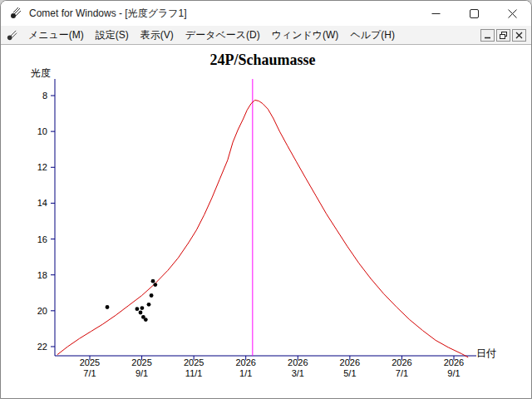  I want to click on x-tick-date: 1/1, so click(246, 373).